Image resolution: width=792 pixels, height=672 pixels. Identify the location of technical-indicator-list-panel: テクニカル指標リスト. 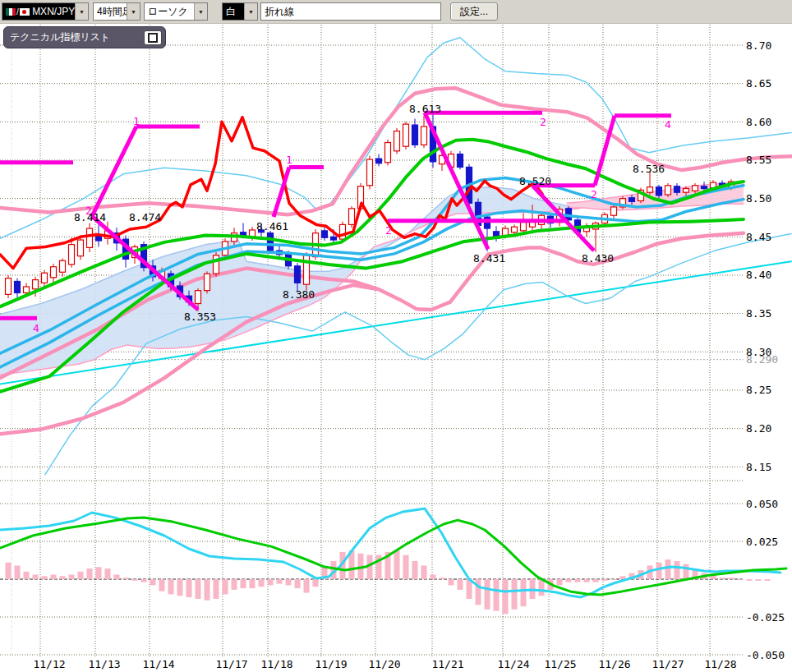
(85, 38).